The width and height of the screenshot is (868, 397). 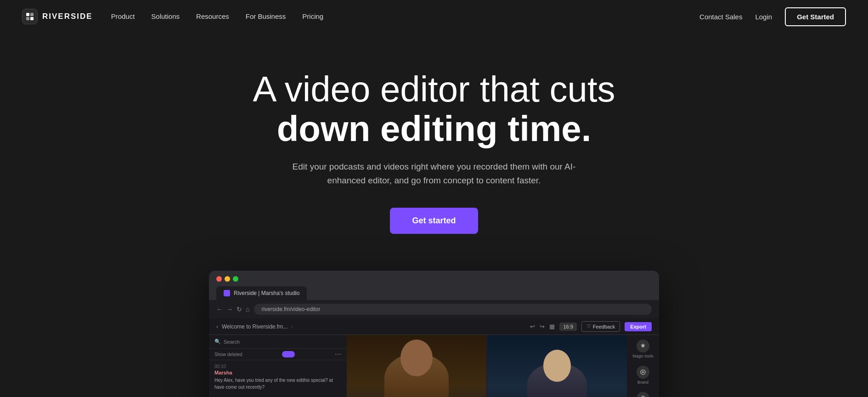 What do you see at coordinates (434, 221) in the screenshot?
I see `hero-cta-button: Get started` at bounding box center [434, 221].